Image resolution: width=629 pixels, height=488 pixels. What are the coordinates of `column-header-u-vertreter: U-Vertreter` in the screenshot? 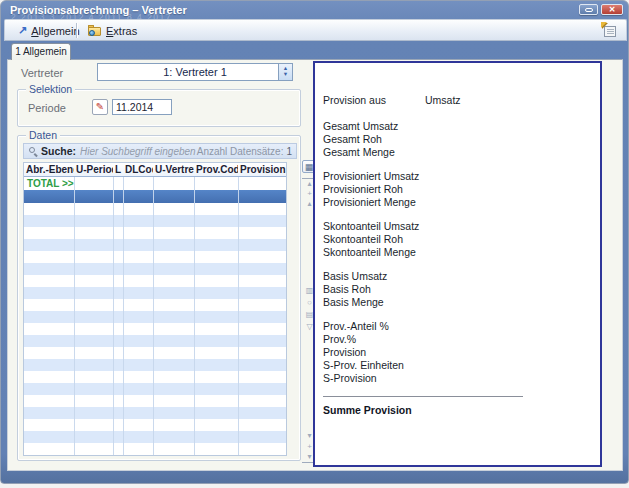 It's located at (174, 170).